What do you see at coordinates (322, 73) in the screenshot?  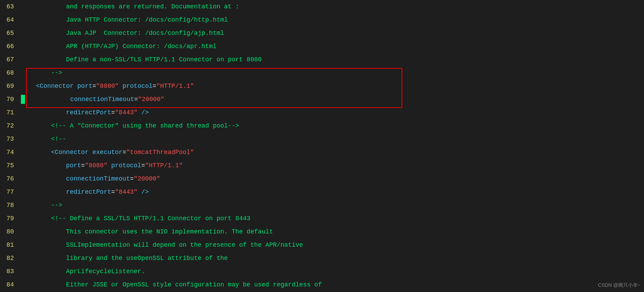 I see `code-line: 68 -->` at bounding box center [322, 73].